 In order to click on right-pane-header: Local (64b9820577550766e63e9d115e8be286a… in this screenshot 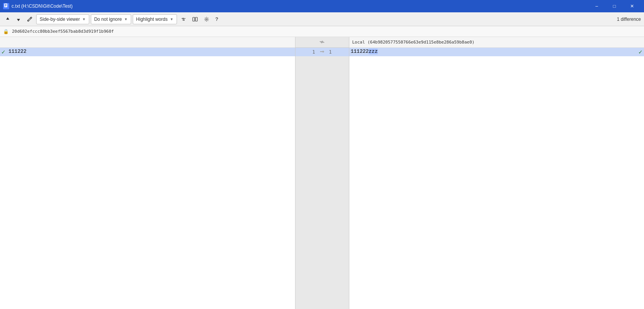, I will do `click(497, 42)`.